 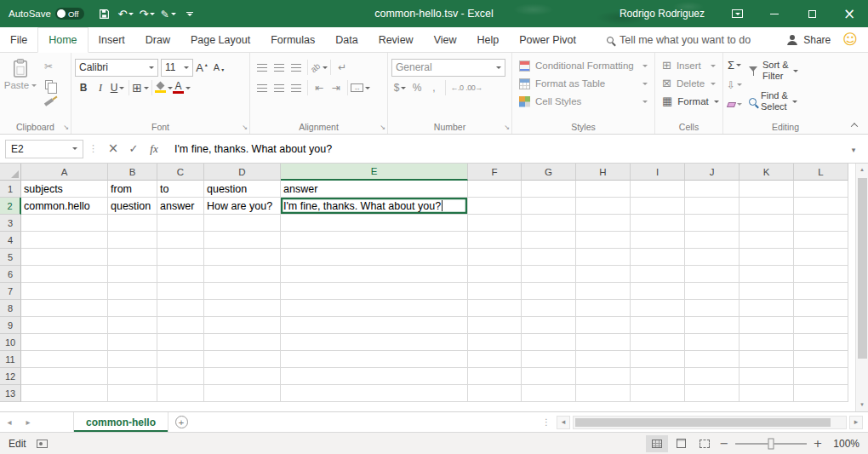 What do you see at coordinates (712, 172) in the screenshot?
I see `column-header-J: J` at bounding box center [712, 172].